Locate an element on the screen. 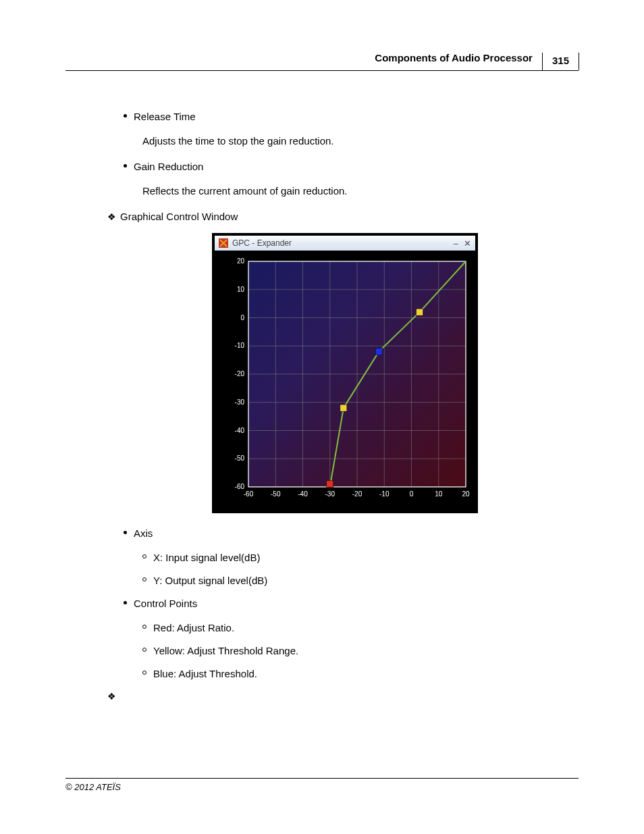  sub-item-label: Yellow: Adjust Threshold Range. is located at coordinates (225, 651).